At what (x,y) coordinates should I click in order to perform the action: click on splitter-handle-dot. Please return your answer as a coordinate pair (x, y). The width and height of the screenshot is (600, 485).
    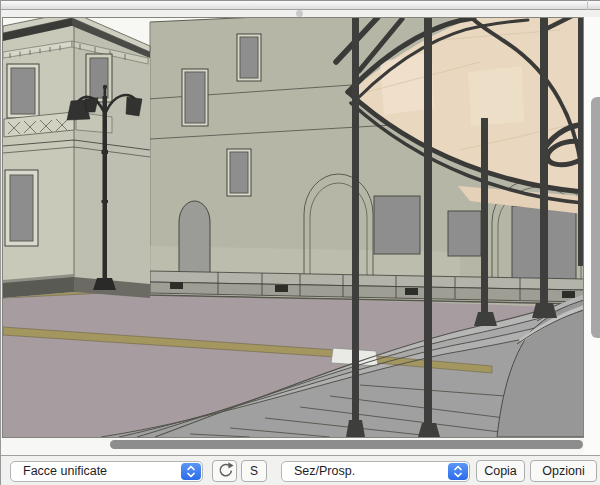
    Looking at the image, I should click on (300, 14).